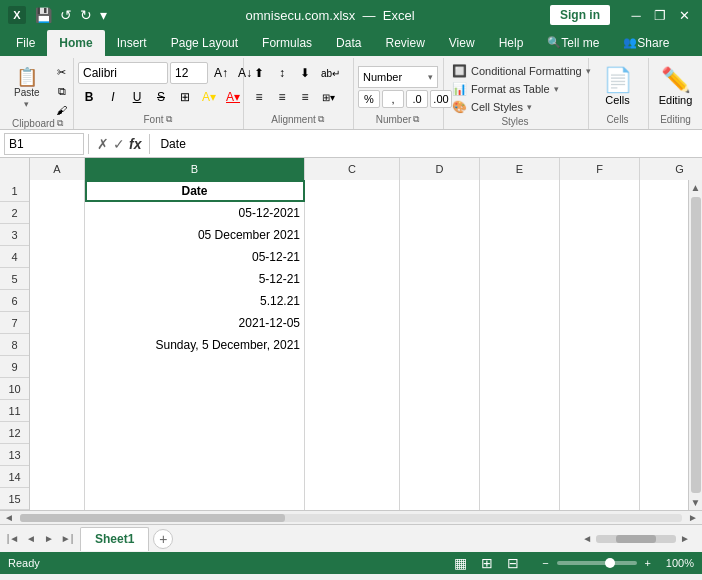 The image size is (702, 580). Describe the element at coordinates (676, 563) in the screenshot. I see `zoom-level: 100%` at that location.